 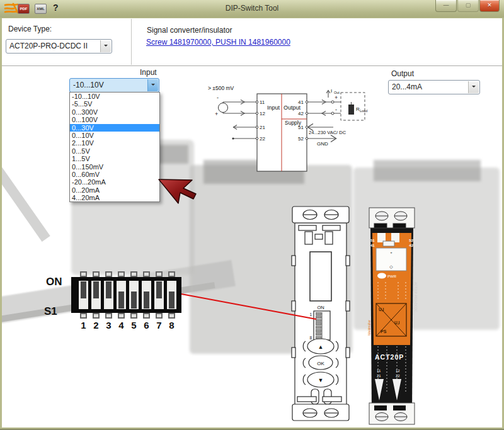 I want to click on dropdown-option: 0...30V, so click(x=115, y=128).